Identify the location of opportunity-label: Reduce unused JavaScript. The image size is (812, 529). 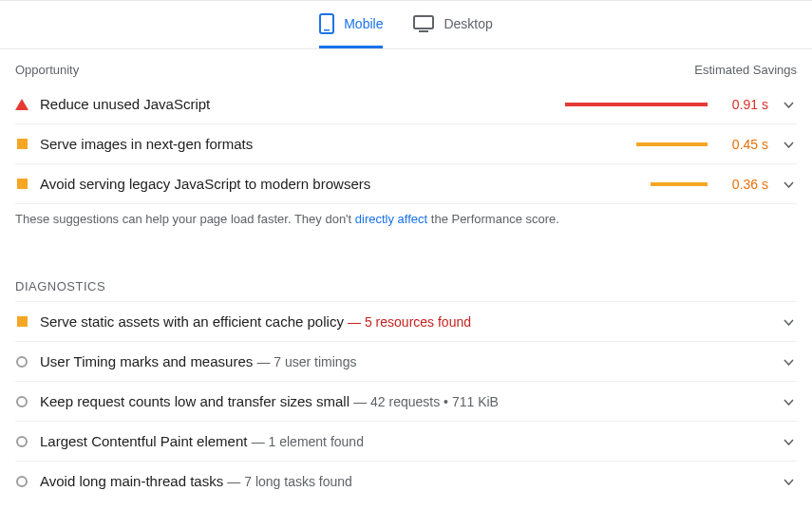
(296, 104).